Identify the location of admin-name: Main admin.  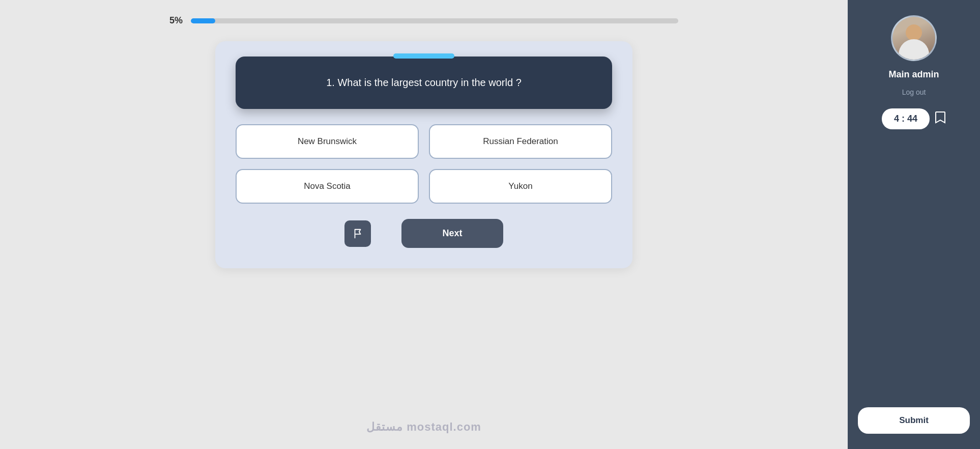
(914, 74).